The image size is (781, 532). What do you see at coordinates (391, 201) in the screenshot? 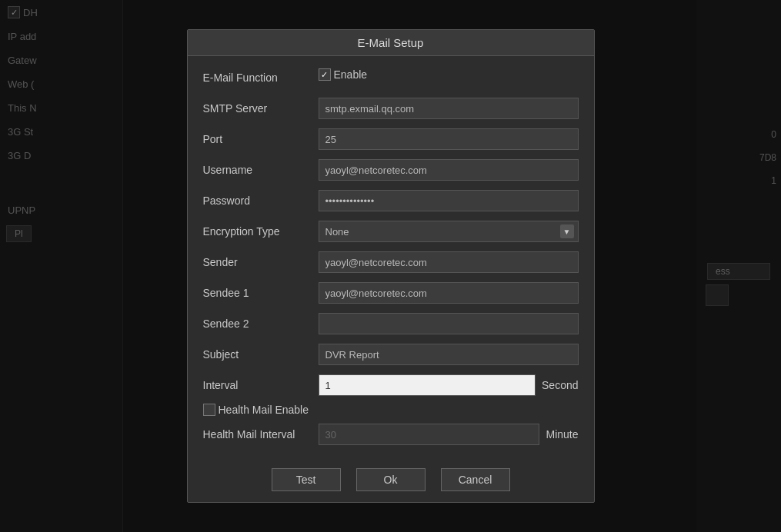
I see `password-row: Password` at bounding box center [391, 201].